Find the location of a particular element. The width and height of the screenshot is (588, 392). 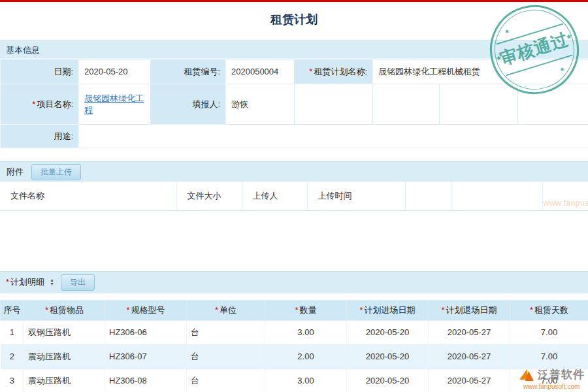

col-end-date: *计划退场日期 is located at coordinates (469, 310).